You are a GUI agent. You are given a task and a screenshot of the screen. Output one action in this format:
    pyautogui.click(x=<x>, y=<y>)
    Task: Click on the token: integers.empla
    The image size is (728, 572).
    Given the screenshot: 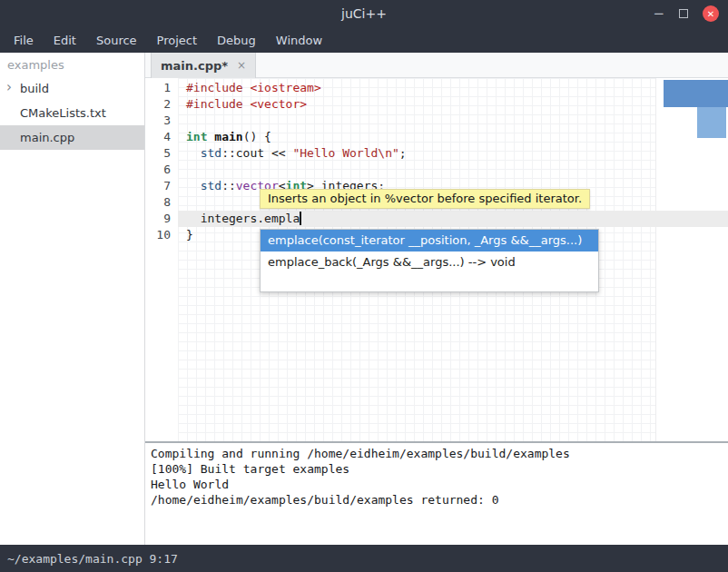 What is the action you would take?
    pyautogui.click(x=243, y=218)
    